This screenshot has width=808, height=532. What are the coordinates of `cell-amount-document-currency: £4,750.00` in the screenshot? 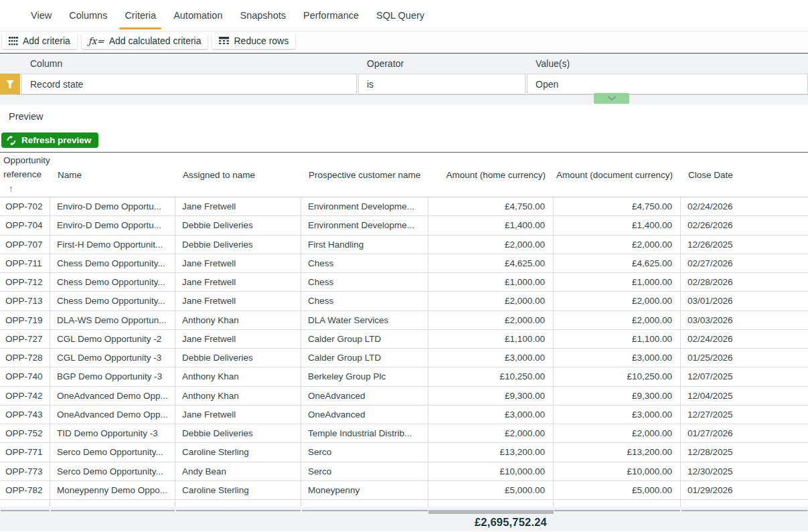 It's located at (617, 206).